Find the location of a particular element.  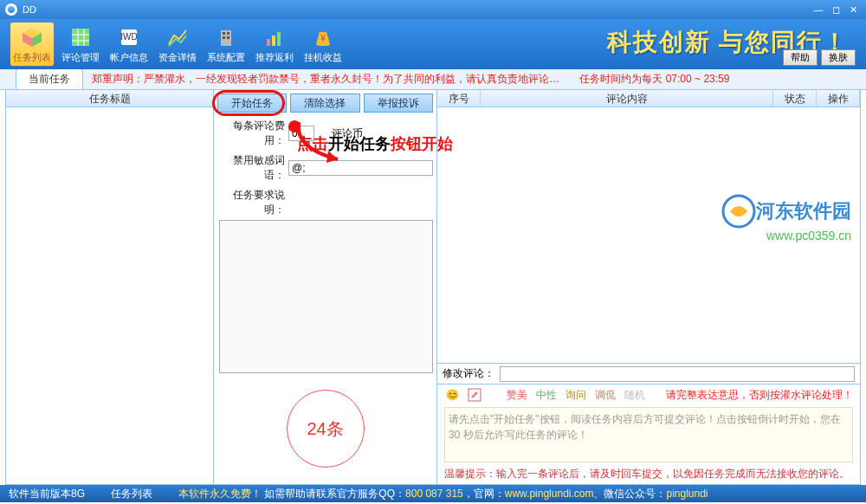

money-bag-icon: ¥ is located at coordinates (323, 37).